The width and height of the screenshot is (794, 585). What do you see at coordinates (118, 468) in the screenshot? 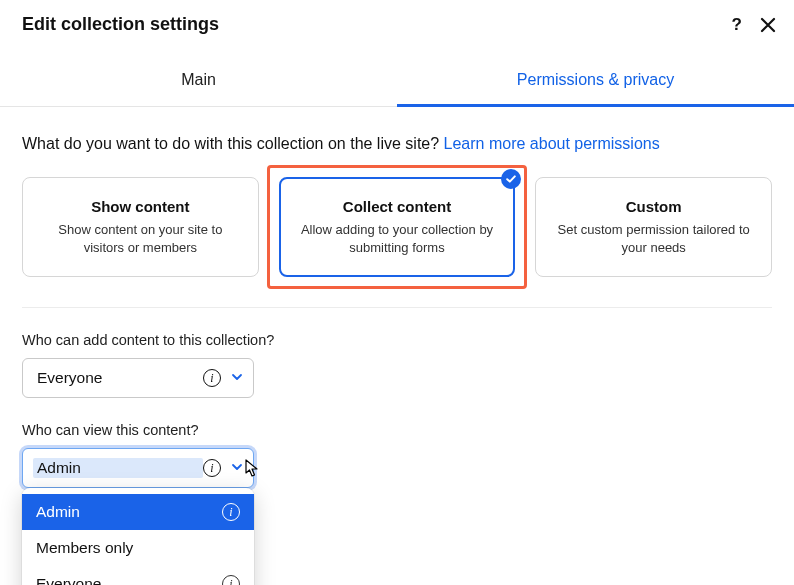
I see `view-content-value: Admin` at bounding box center [118, 468].